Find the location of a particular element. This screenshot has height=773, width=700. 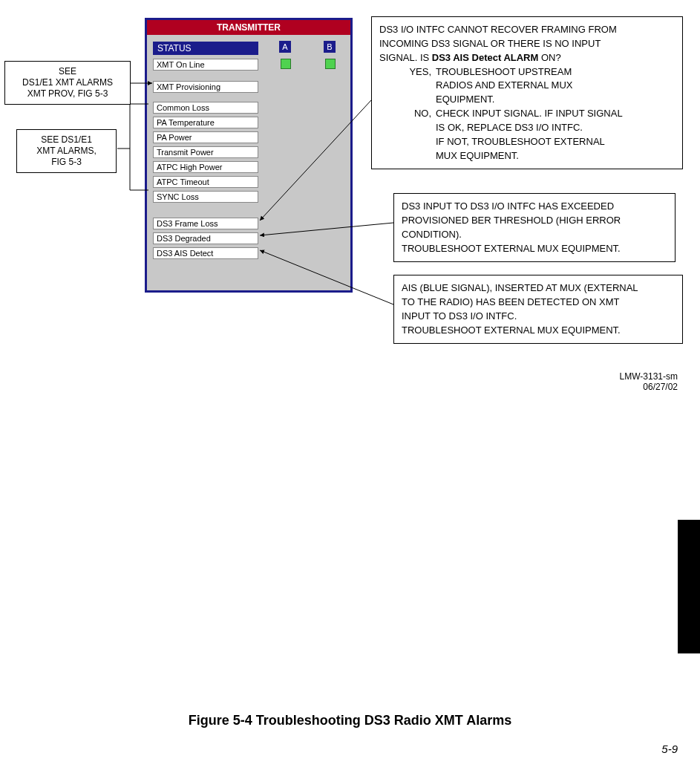

note-line: DS1/E1 XMT ALARMS is located at coordinates (68, 82).